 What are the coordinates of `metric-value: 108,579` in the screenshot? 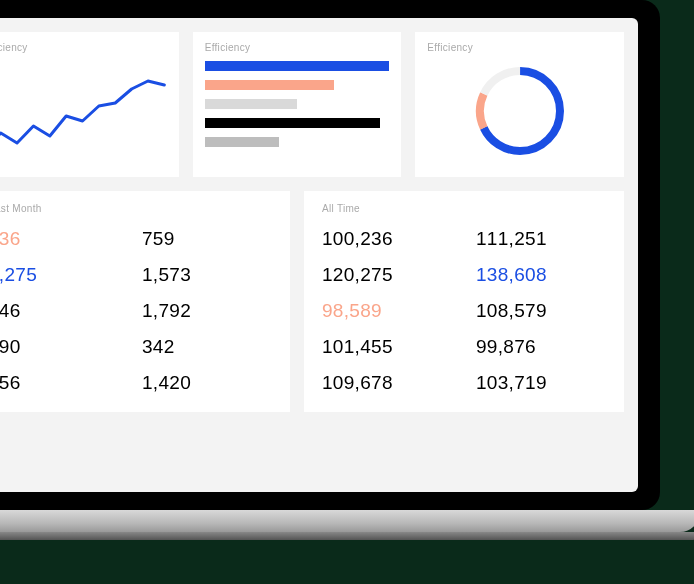 It's located at (541, 311).